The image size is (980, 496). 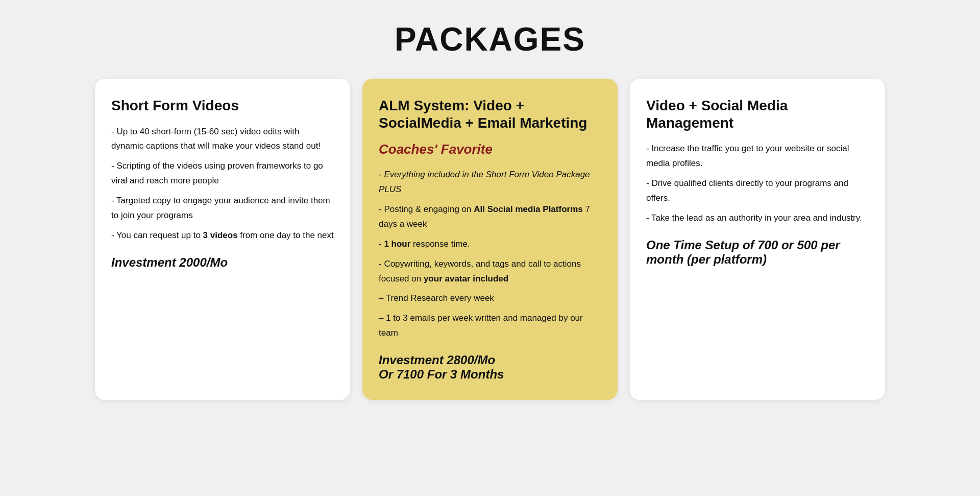 What do you see at coordinates (223, 236) in the screenshot?
I see `feature-item: - You can request up to 3 videos from on…` at bounding box center [223, 236].